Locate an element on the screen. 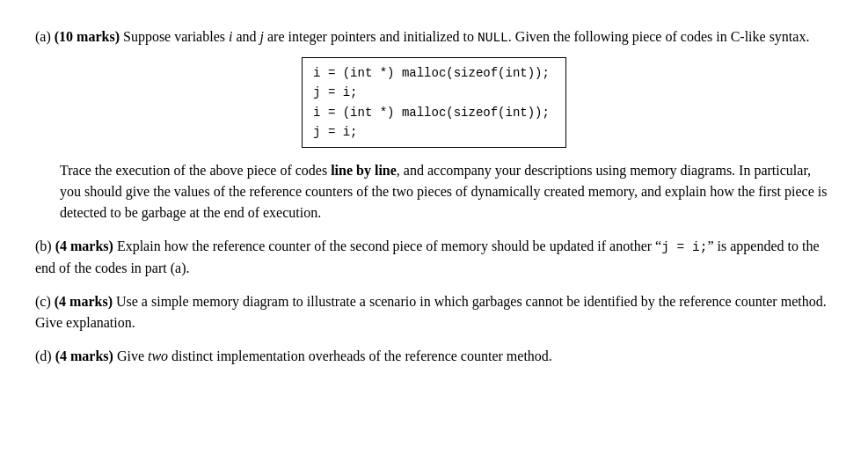  part-d-text: Give two distinct implementation overhea… is located at coordinates (334, 355).